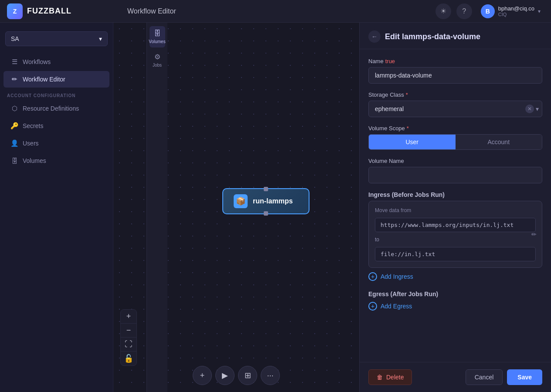  What do you see at coordinates (57, 126) in the screenshot?
I see `sidebar-item-secrets: 🔑 Secrets` at bounding box center [57, 126].